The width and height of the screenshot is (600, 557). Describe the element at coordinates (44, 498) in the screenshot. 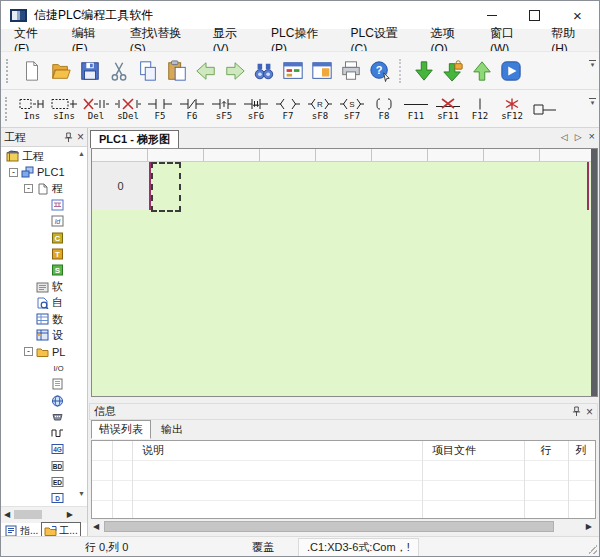

I see `tree-item-d-module: D` at that location.